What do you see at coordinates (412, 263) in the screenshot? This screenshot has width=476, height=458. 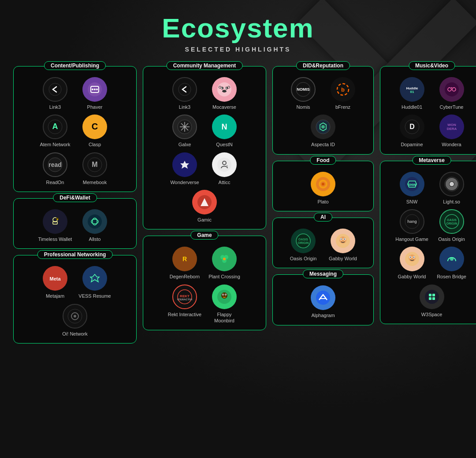 I see `item-gabby-world-meta: Gabby World` at bounding box center [412, 263].